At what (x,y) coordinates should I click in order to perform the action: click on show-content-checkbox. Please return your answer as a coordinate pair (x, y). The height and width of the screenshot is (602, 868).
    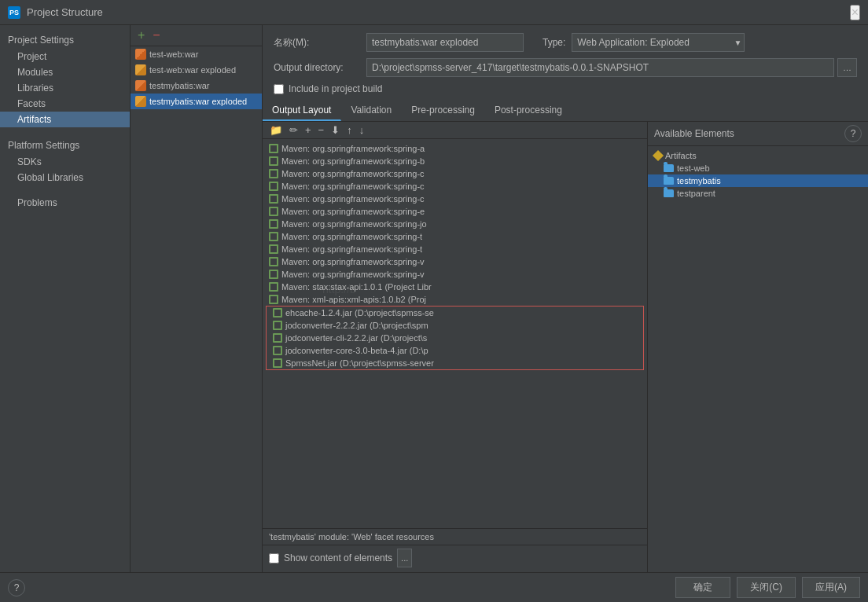
    Looking at the image, I should click on (274, 558).